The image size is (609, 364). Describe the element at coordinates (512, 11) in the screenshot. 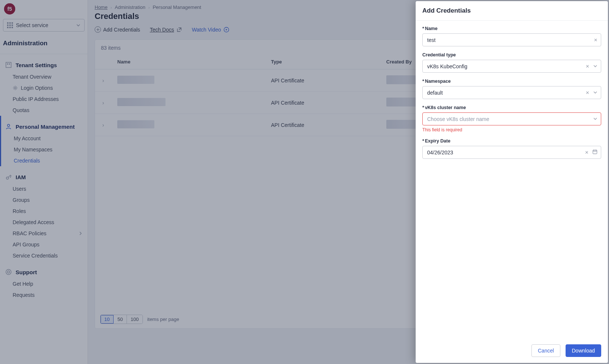

I see `drawer-title: Add Credentials` at that location.